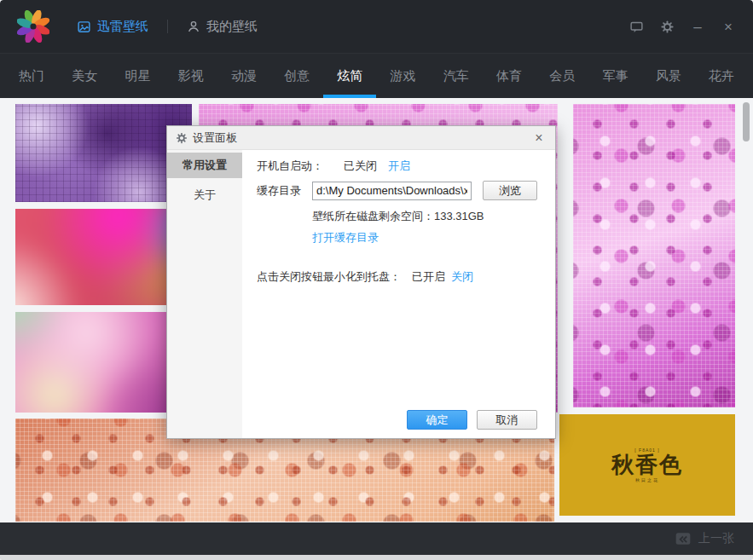 The image size is (753, 560). I want to click on tray-label: 点击关闭按钮最小化到托盘：, so click(329, 277).